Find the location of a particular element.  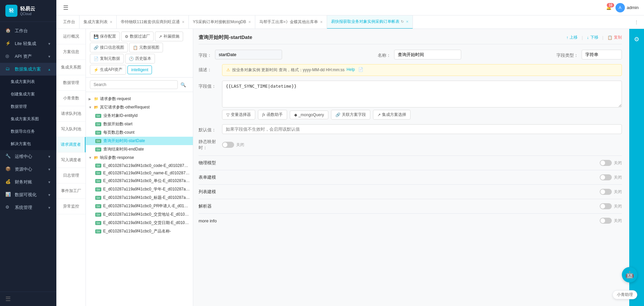

parser-toggle: 关闭 is located at coordinates (611, 206).